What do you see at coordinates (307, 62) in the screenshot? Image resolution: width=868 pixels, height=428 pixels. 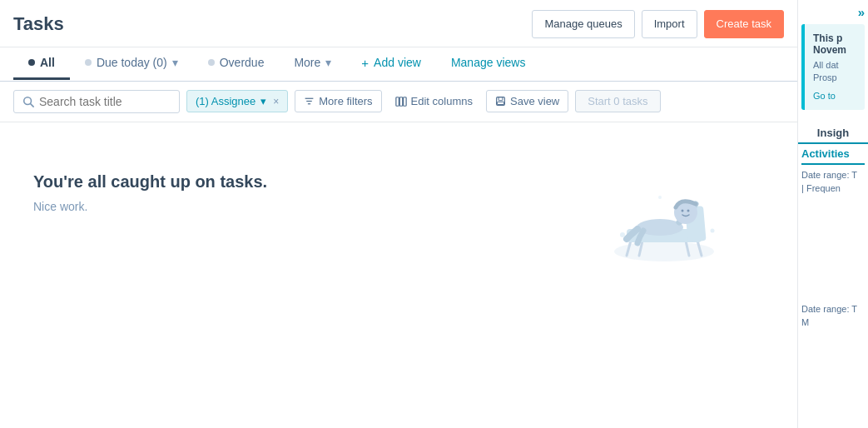 I see `tab-more-label: More` at bounding box center [307, 62].